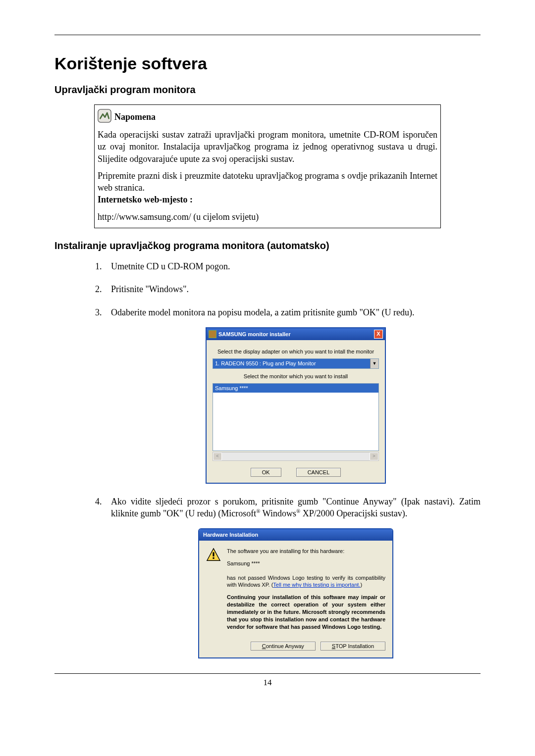 This screenshot has width=535, height=756. Describe the element at coordinates (292, 289) in the screenshot. I see `step-2: Pritisnite "Windows".` at that location.